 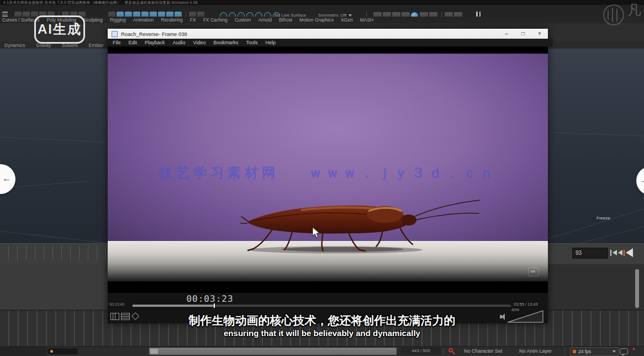 I want to click on shelf-tab: MASH, so click(x=367, y=20).